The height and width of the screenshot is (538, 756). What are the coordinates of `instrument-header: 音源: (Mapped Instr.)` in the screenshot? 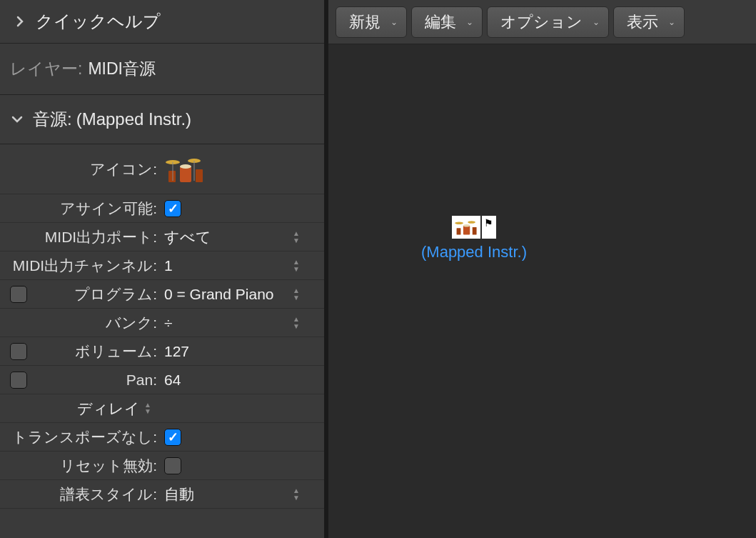 It's located at (162, 120).